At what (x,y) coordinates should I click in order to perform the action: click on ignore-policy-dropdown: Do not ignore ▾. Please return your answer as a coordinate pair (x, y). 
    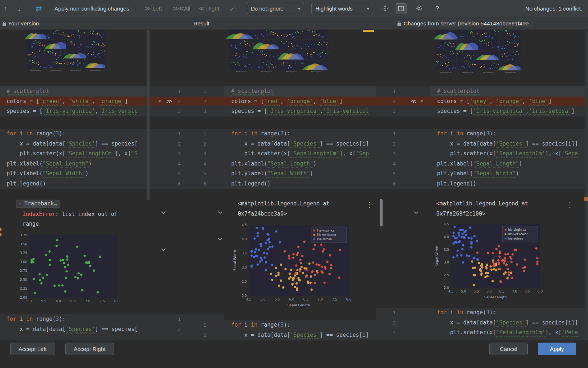
    Looking at the image, I should click on (275, 9).